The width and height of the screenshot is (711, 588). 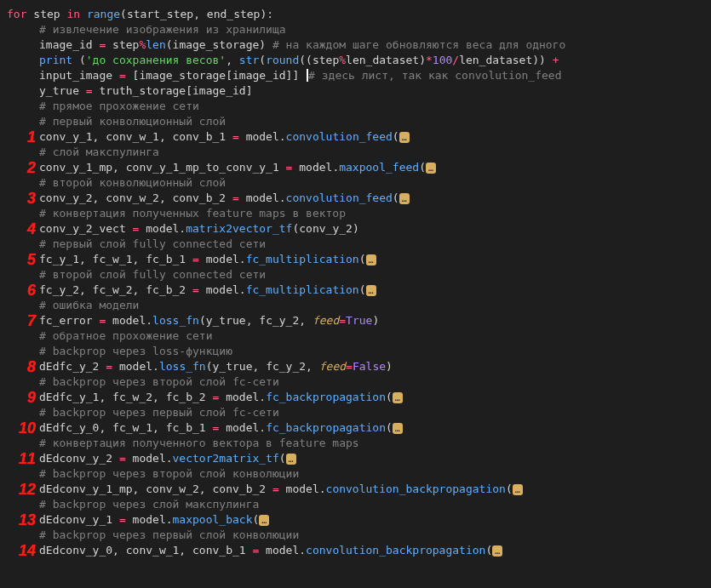 What do you see at coordinates (73, 14) in the screenshot?
I see `keyword-in: in` at bounding box center [73, 14].